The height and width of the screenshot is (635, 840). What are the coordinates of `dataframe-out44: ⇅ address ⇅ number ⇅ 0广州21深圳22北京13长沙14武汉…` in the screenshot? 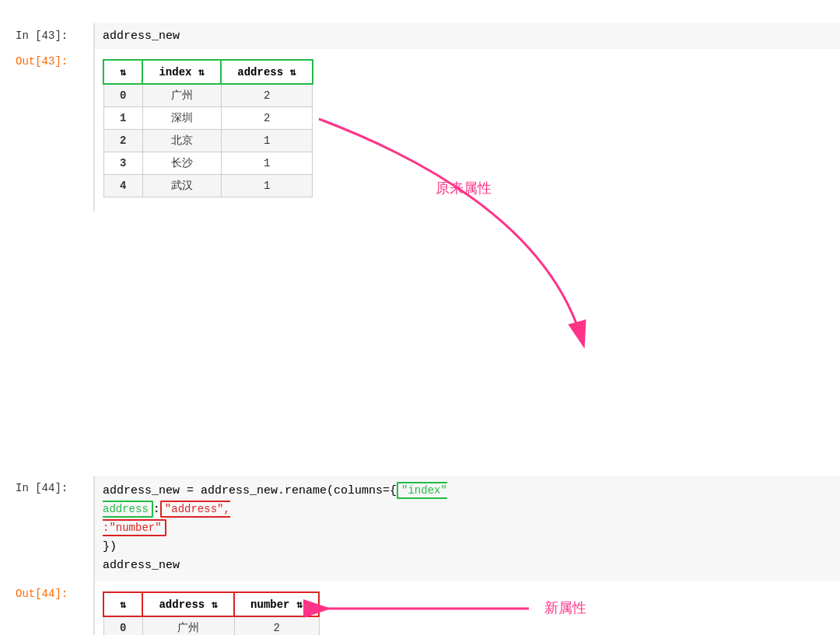 It's located at (212, 613).